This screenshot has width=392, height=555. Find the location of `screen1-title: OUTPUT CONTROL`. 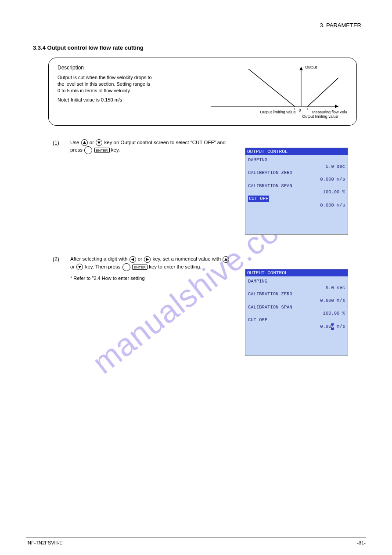

screen1-title: OUTPUT CONTROL is located at coordinates (297, 152).